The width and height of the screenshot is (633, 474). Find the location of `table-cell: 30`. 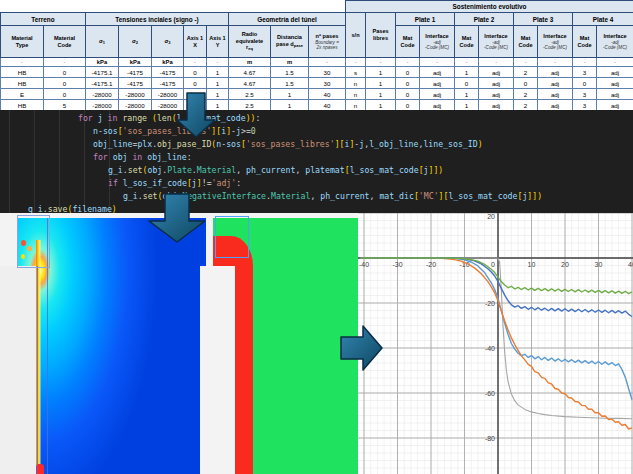

table-cell: 30 is located at coordinates (328, 72).